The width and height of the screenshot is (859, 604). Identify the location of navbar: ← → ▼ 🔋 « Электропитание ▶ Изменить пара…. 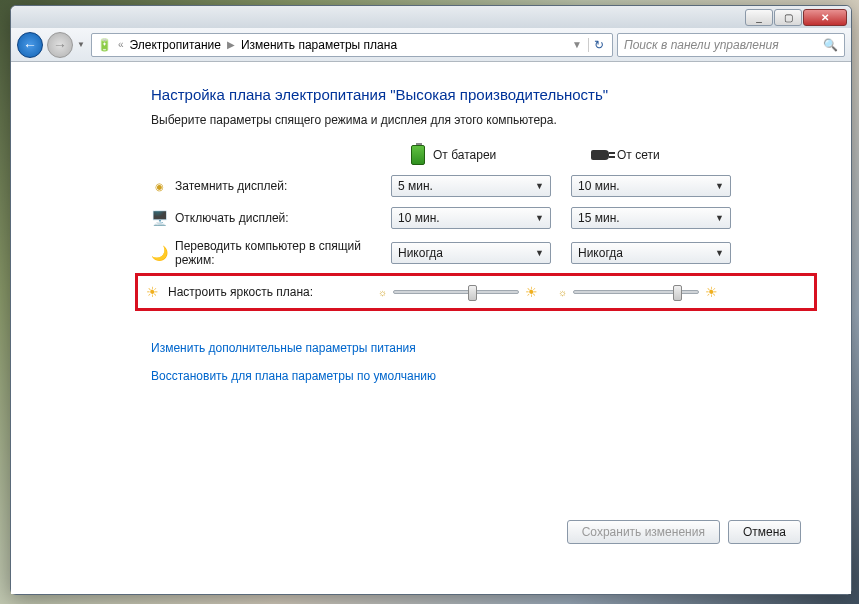
(431, 45).